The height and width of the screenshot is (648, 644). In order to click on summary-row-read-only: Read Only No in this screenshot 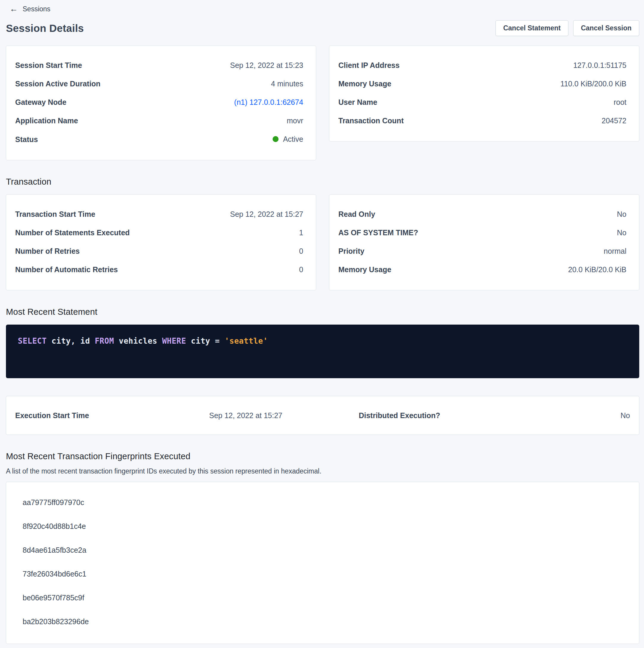, I will do `click(482, 214)`.